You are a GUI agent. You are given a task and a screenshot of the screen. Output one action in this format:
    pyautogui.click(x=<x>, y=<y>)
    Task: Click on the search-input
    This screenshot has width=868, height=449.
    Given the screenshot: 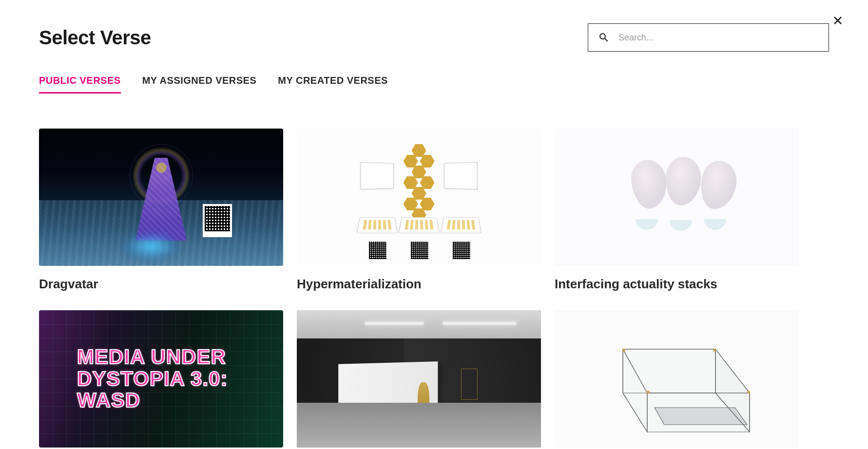 What is the action you would take?
    pyautogui.click(x=714, y=38)
    